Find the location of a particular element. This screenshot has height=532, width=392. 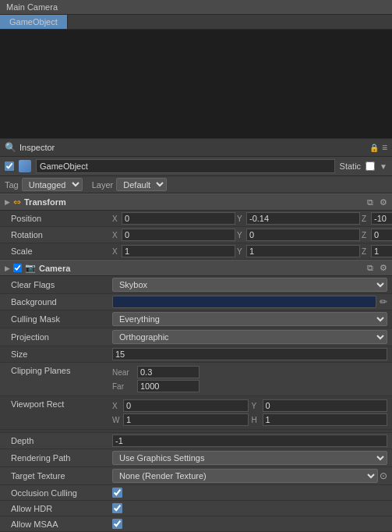

position-z-input is located at coordinates (382, 218).